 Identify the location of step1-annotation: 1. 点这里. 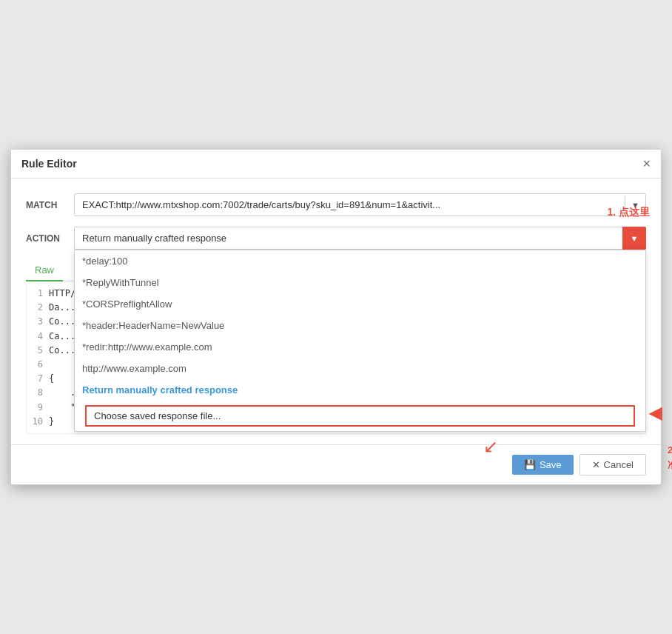
(628, 213).